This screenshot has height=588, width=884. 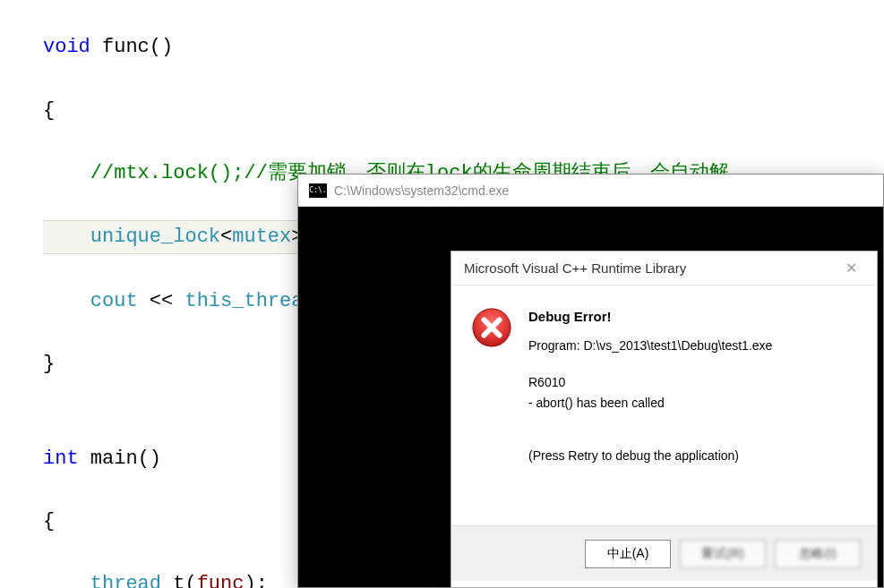 I want to click on cmd-titlebar: C:\. C:\Windows\system32\cmd.exe, so click(x=591, y=191).